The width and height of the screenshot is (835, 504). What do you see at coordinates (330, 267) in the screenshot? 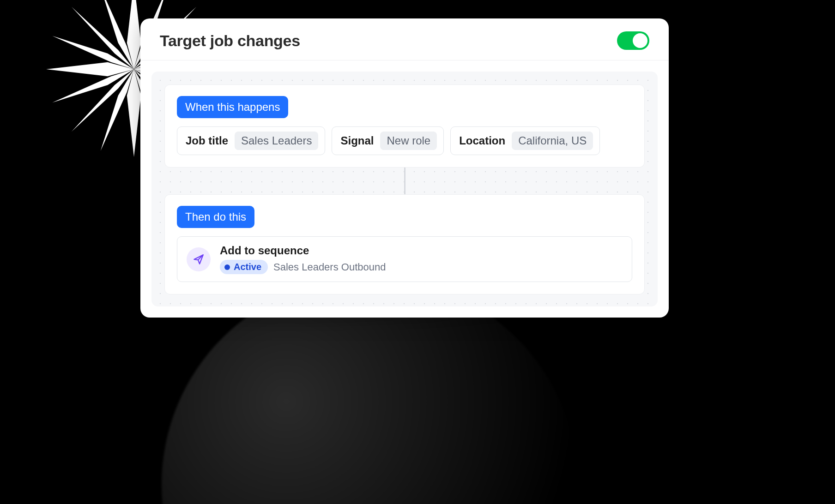
I see `sequence-name: Sales Leaders Outbound` at bounding box center [330, 267].